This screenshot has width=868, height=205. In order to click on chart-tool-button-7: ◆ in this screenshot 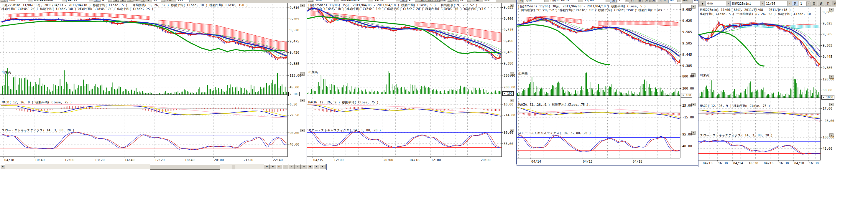, I will do `click(310, 167)`.